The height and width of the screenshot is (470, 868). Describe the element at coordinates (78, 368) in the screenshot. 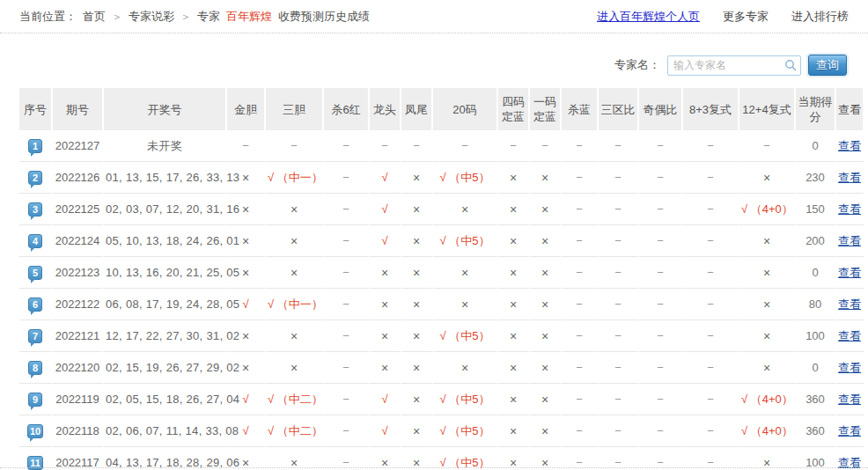

I see `period-cell: 2022120` at that location.